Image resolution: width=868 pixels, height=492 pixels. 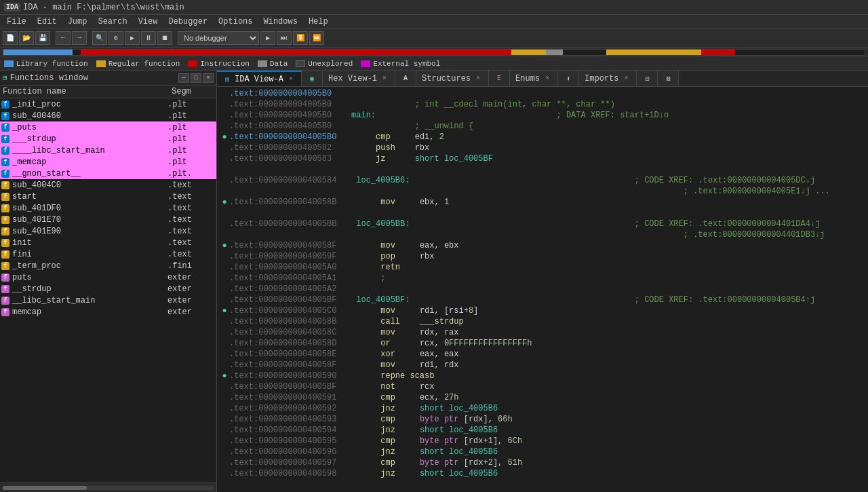 What do you see at coordinates (542, 343) in the screenshot?
I see `code-line: .text:000000000040058D or rcx, 0FFFFFFFF…` at bounding box center [542, 343].